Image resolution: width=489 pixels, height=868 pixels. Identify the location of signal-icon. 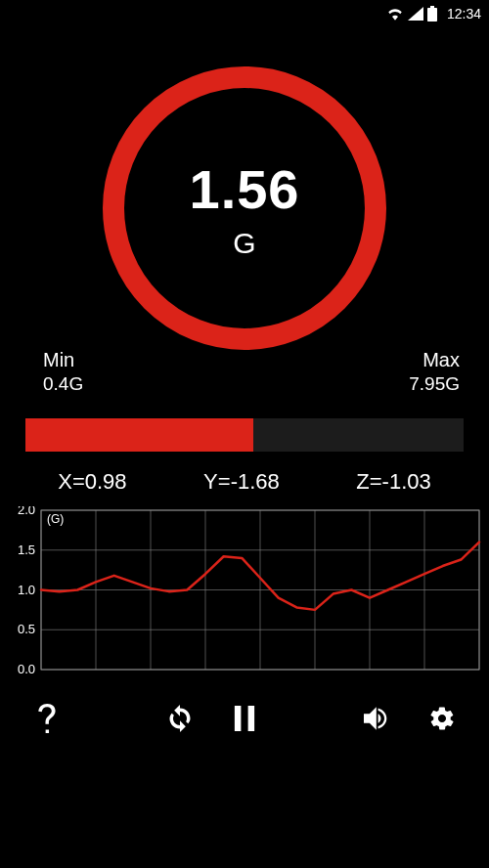
(416, 14).